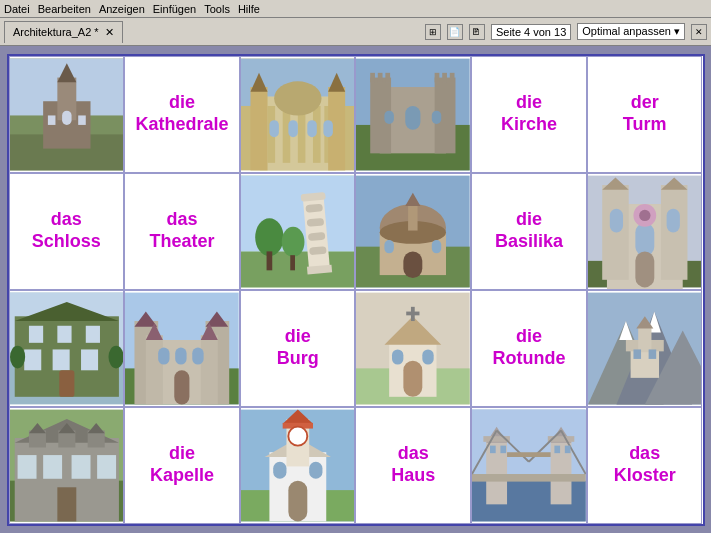 The width and height of the screenshot is (711, 533). Describe the element at coordinates (182, 230) in the screenshot. I see `text-theater: dasTheater` at that location.